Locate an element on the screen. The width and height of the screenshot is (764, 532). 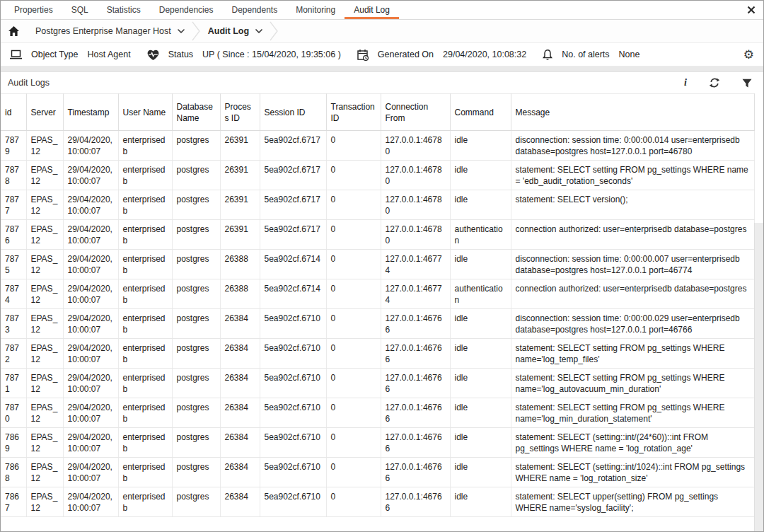
column-header-user-name: User Name is located at coordinates (145, 112).